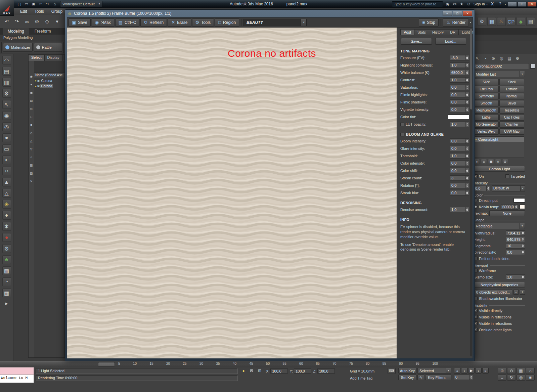 This screenshot has height=392, width=537. I want to click on time-slider-handle, so click(106, 364).